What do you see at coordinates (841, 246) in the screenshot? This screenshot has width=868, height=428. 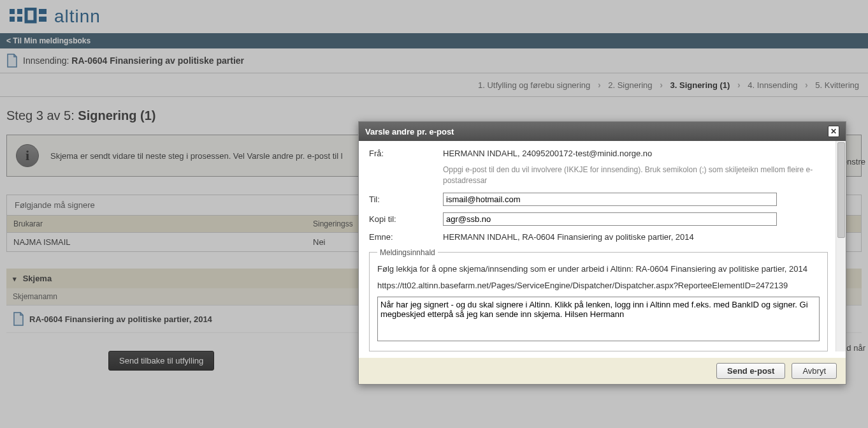 I see `scrollbar` at bounding box center [841, 246].